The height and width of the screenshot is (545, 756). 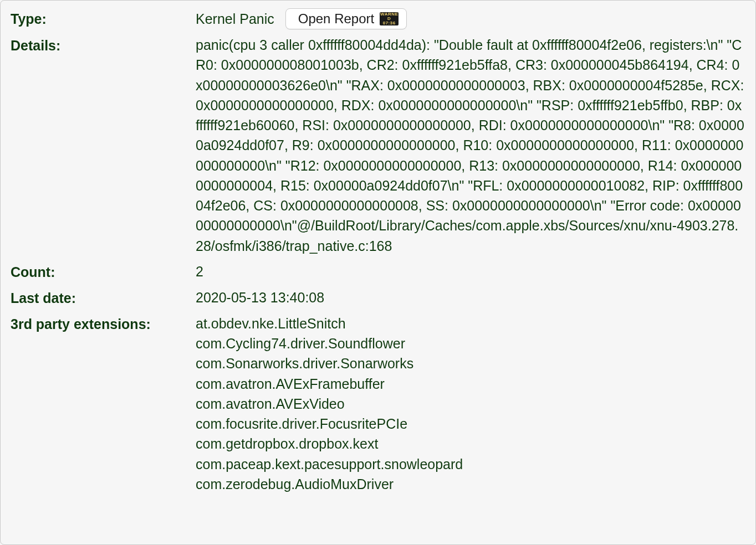 I want to click on open-report-button: Open Report WARNED 07:36, so click(x=346, y=19).